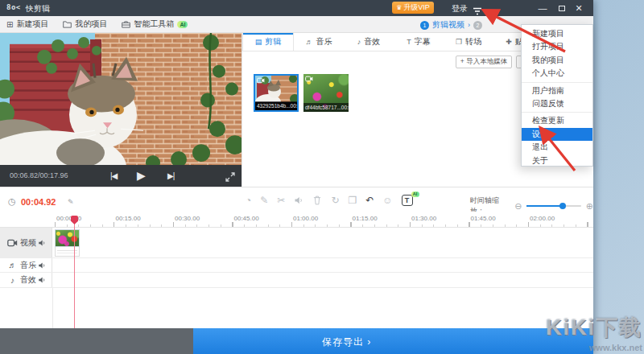 The image size is (644, 354). I want to click on video-type-icon, so click(261, 80).